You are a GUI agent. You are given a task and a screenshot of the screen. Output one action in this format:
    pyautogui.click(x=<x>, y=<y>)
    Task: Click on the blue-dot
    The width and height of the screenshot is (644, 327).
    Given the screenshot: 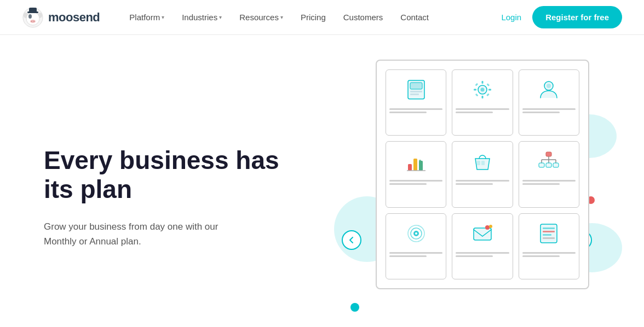 What is the action you would take?
    pyautogui.click(x=355, y=307)
    